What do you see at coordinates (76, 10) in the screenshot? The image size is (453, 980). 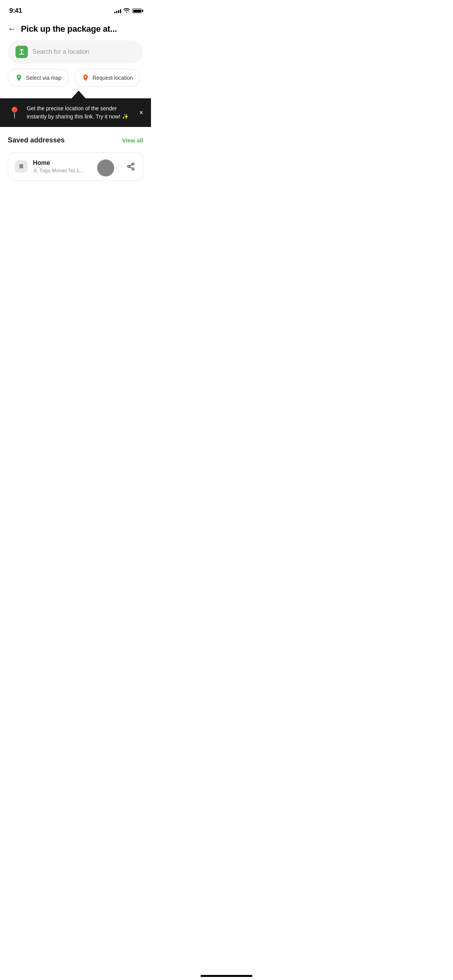 I see `status-bar: 9:41` at bounding box center [76, 10].